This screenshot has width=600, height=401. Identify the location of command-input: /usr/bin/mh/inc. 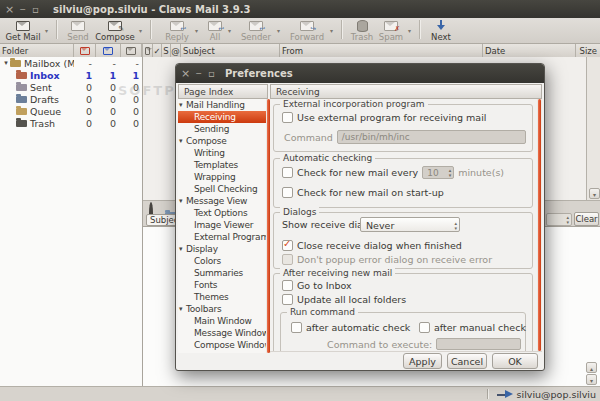
(432, 137).